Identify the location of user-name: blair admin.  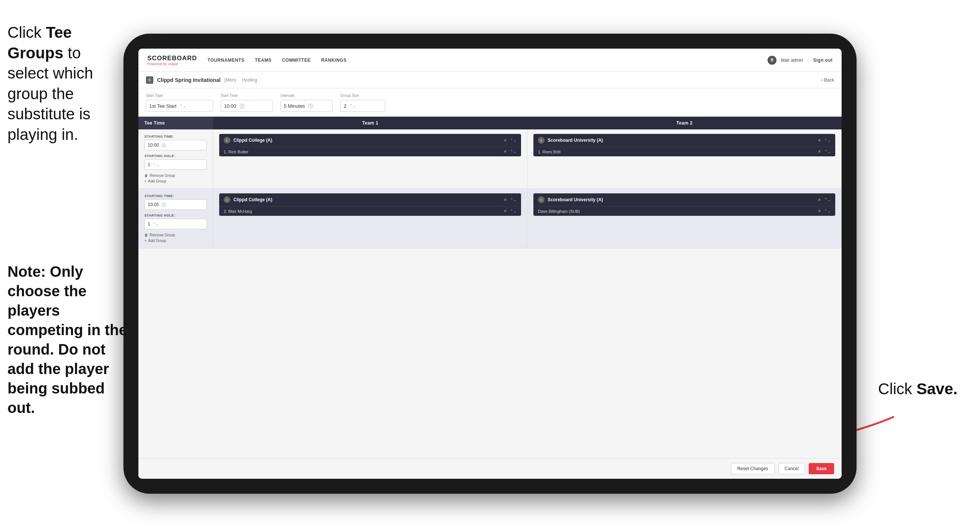
(792, 60).